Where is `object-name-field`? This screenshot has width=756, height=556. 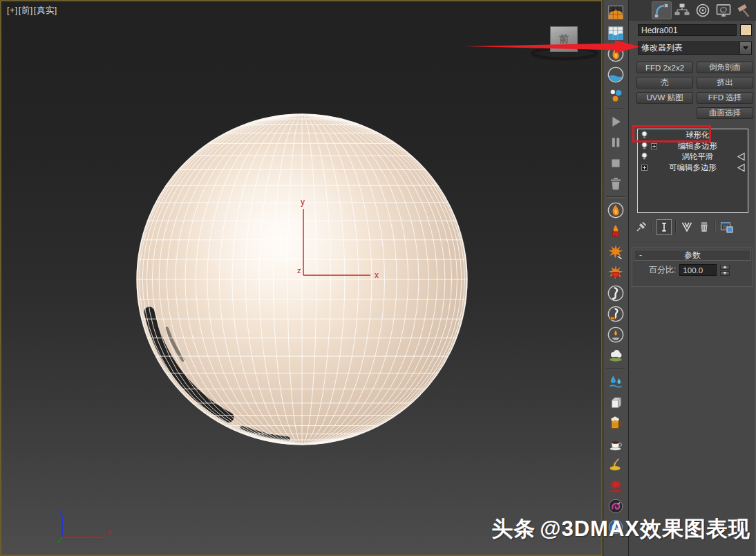 object-name-field is located at coordinates (687, 30).